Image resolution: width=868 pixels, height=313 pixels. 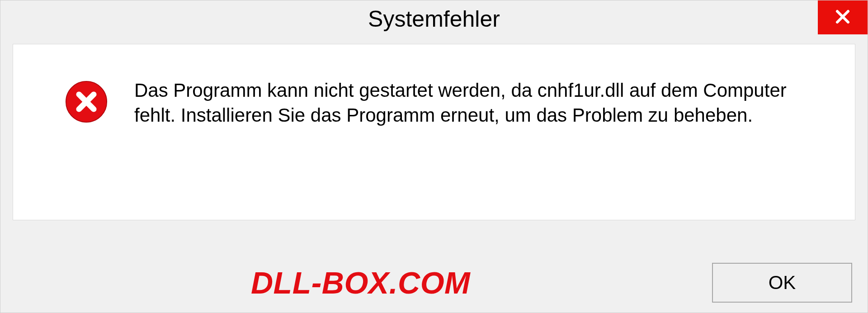 What do you see at coordinates (86, 102) in the screenshot?
I see `error-icon` at bounding box center [86, 102].